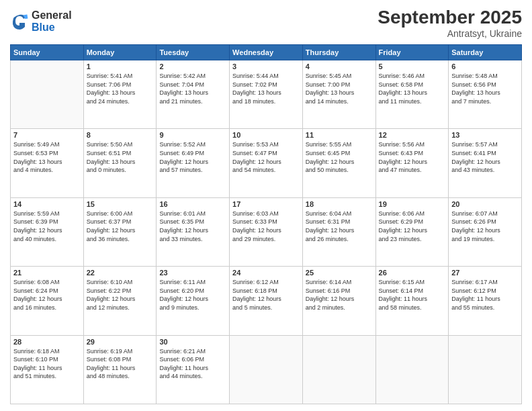 Image resolution: width=532 pixels, height=411 pixels. I want to click on day-info: Sunrise: 6:08 AM Sunset: 6:24 PM Dayligh…, so click(47, 295).